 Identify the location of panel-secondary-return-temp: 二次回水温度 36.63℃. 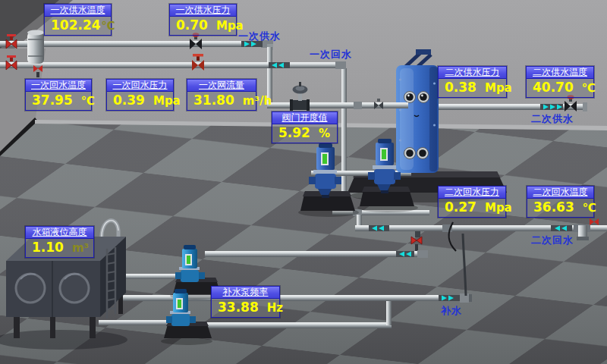
(560, 202).